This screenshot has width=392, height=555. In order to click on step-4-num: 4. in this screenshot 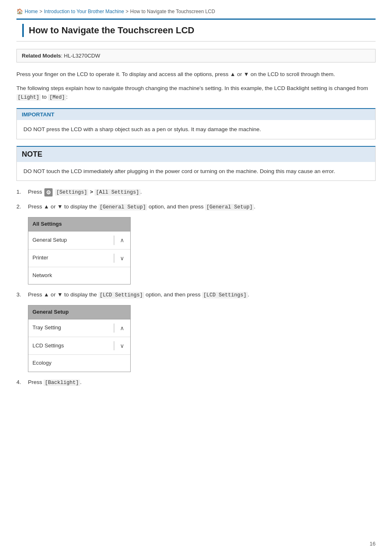, I will do `click(21, 382)`.